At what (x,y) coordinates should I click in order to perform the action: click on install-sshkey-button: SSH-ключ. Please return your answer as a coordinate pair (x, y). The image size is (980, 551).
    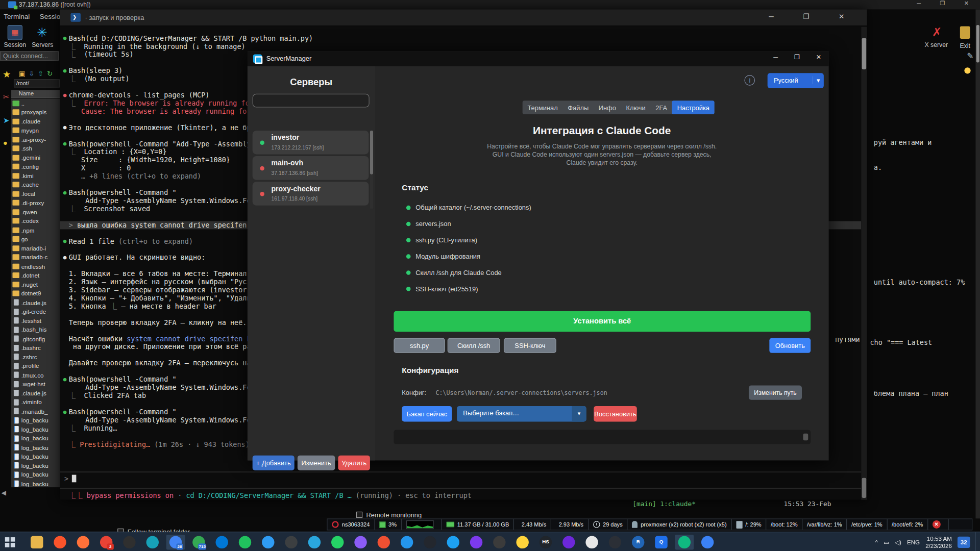
    Looking at the image, I should click on (530, 345).